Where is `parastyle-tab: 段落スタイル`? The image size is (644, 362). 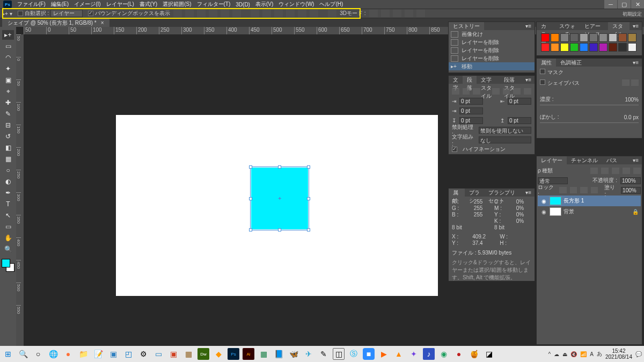
parastyle-tab: 段落スタイル is located at coordinates (511, 79).